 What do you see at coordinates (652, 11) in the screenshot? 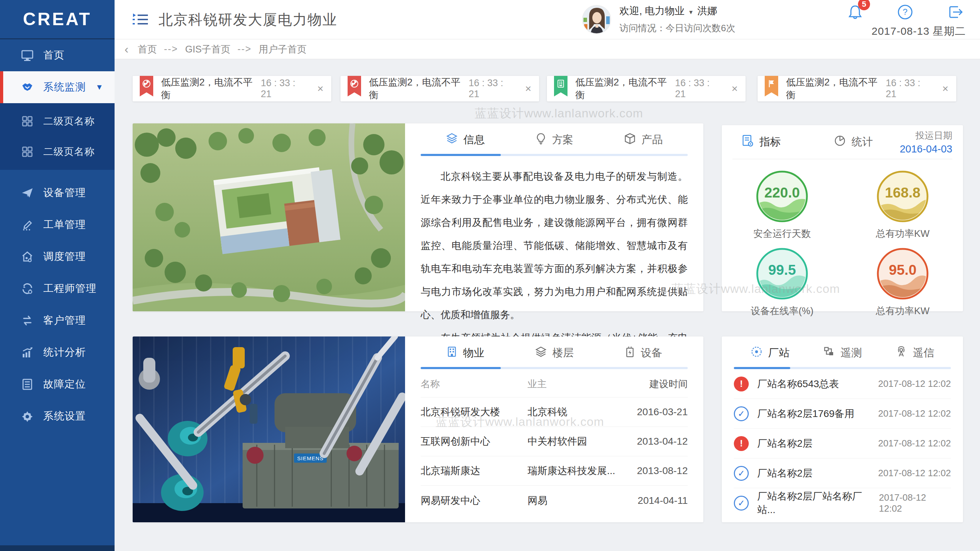
I see `welcome-text: 欢迎, 电力物业` at bounding box center [652, 11].